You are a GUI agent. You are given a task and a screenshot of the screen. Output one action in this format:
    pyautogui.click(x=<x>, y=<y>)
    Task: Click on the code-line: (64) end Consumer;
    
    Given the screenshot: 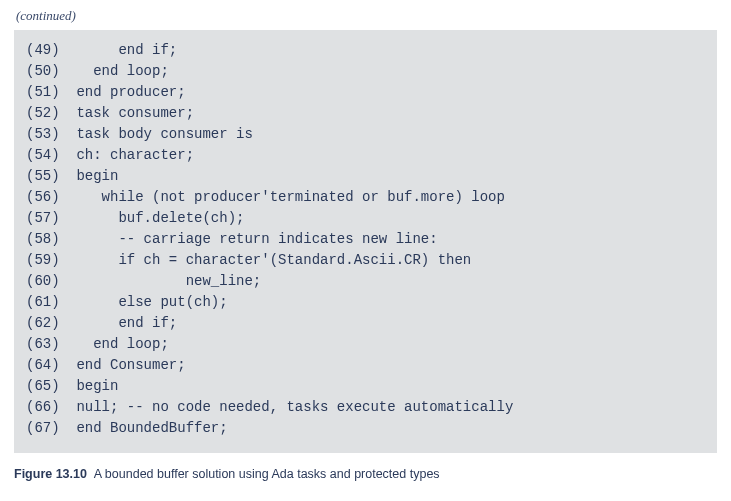 What is the action you would take?
    pyautogui.click(x=366, y=366)
    